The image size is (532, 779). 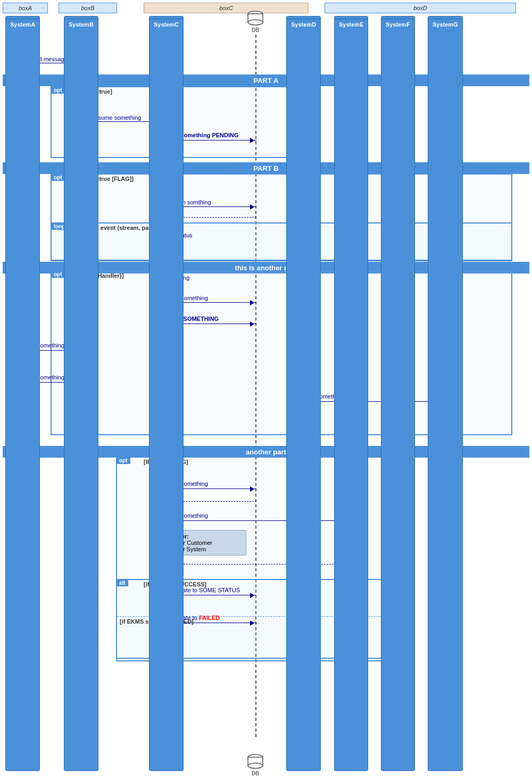 I want to click on actor-sysE-bottom: SystemE, so click(x=351, y=395).